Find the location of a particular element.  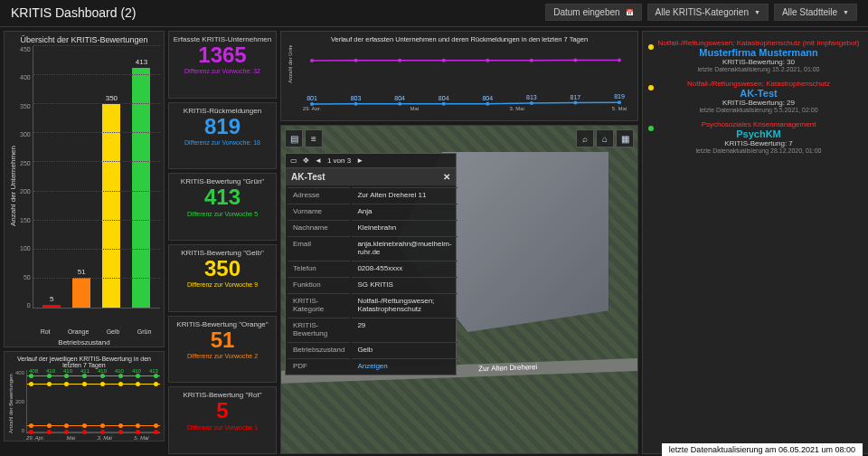

stat-card: KRITIS-Bewertung "Gelb" 350 Differenz zu… is located at coordinates (222, 279).